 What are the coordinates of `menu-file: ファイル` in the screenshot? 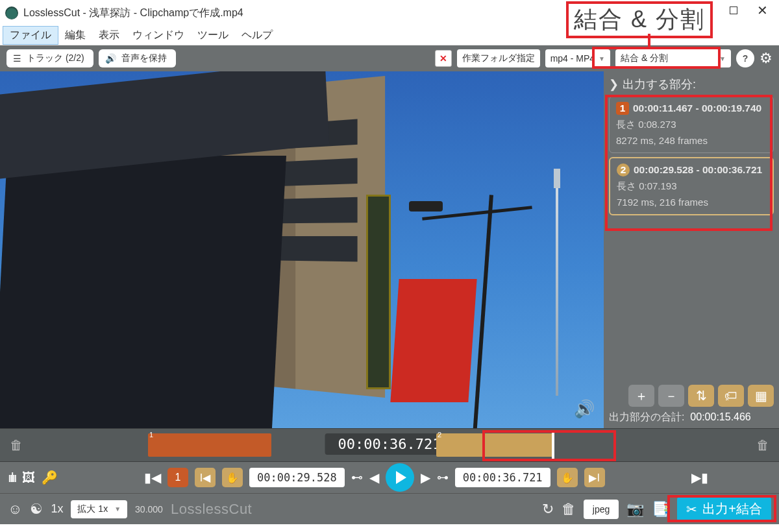 It's located at (31, 35).